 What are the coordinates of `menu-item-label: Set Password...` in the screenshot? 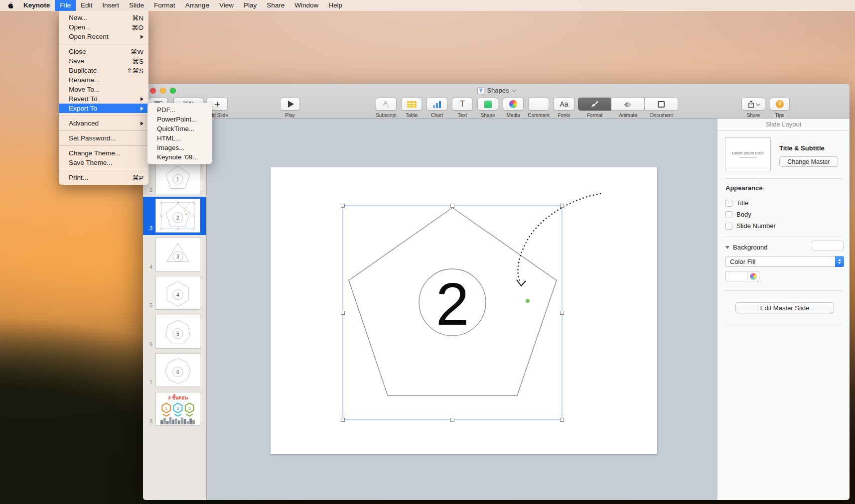 It's located at (106, 138).